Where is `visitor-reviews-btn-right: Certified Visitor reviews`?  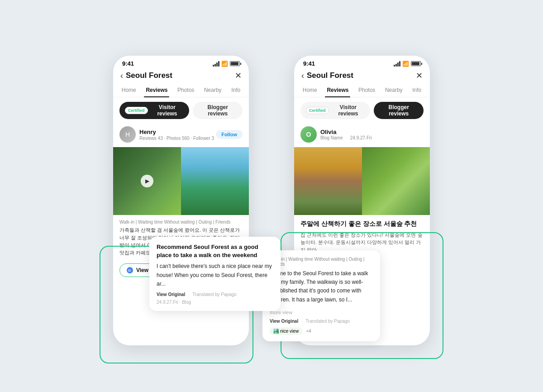 visitor-reviews-btn-right: Certified Visitor reviews is located at coordinates (335, 110).